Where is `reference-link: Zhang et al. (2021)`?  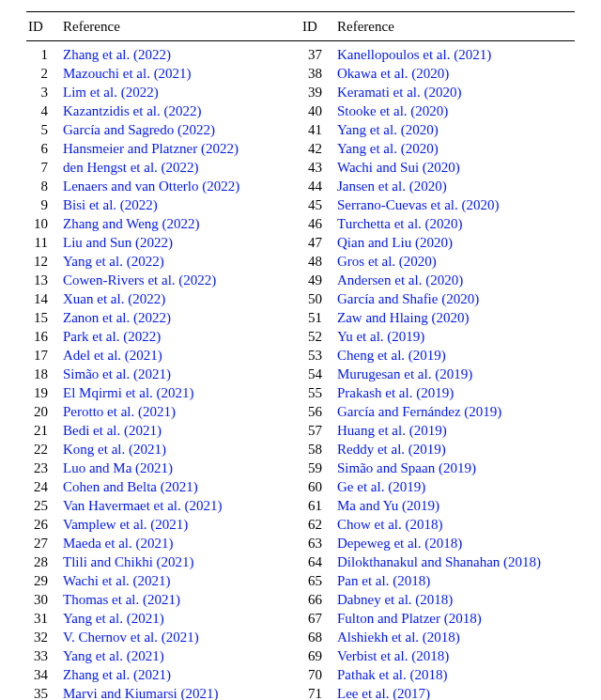 reference-link: Zhang et al. (2021) is located at coordinates (116, 675).